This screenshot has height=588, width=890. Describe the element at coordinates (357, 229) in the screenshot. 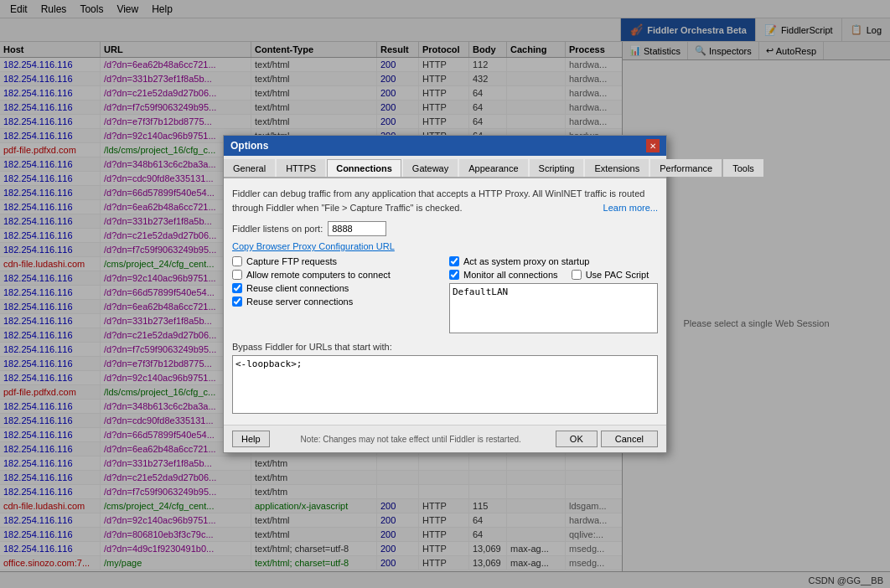

I see `port-input` at that location.